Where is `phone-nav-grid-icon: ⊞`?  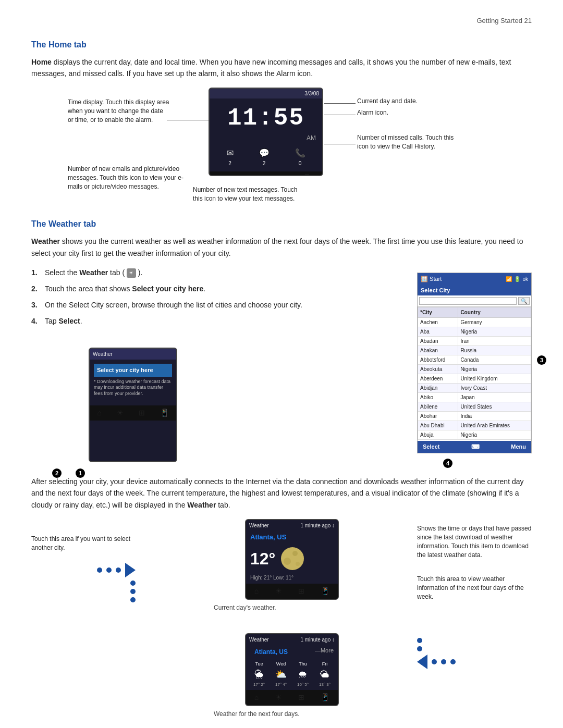 phone-nav-grid-icon: ⊞ is located at coordinates (278, 175).